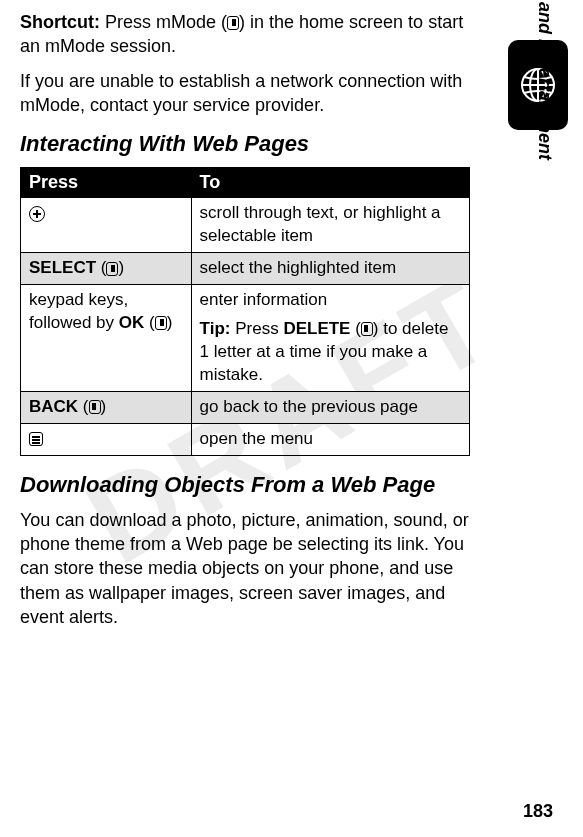 This screenshot has width=583, height=837. I want to click on cell-to: go back to the previous page, so click(330, 407).